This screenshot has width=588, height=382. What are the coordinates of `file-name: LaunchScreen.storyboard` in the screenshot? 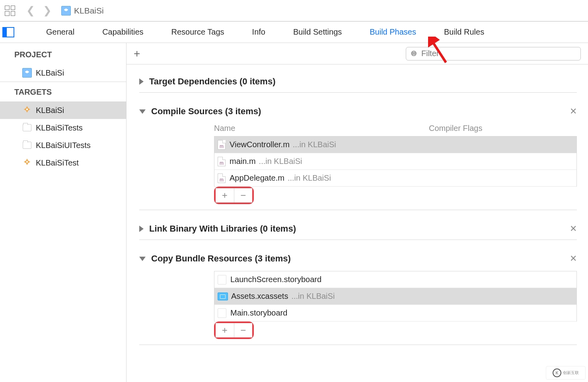 It's located at (276, 279).